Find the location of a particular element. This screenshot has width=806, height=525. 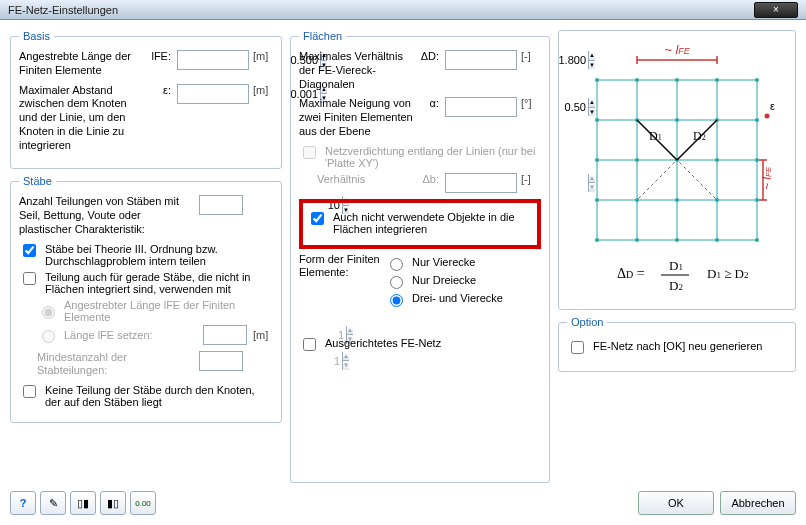

basis-group: Basis Angestrebte Länge der Finiten Elem… is located at coordinates (146, 100).